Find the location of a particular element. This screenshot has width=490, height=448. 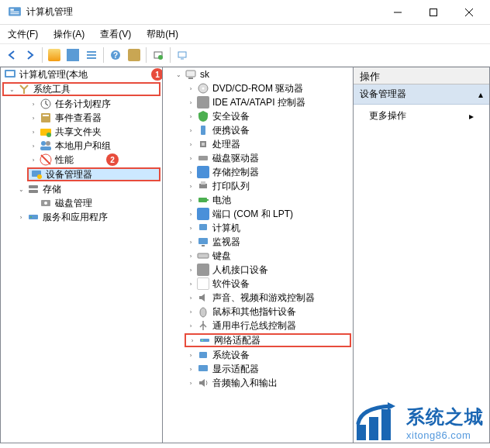

menu-action: 操作(A) is located at coordinates (69, 34).